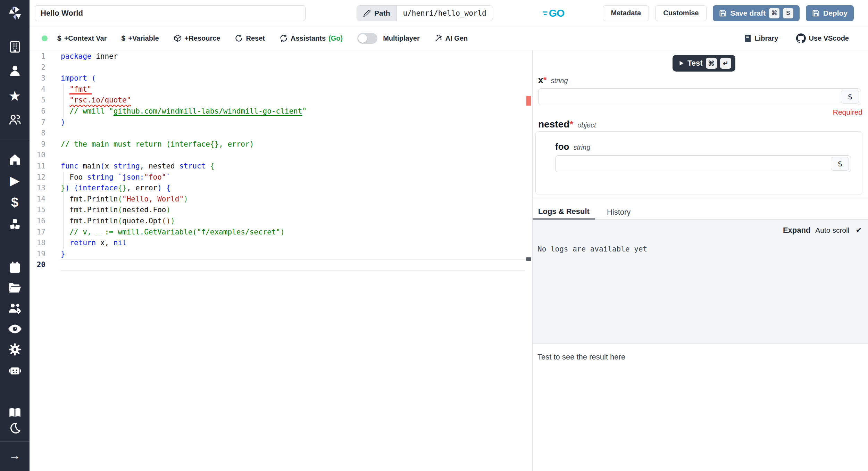 This screenshot has width=868, height=471. Describe the element at coordinates (681, 63) in the screenshot. I see `play-icon` at that location.